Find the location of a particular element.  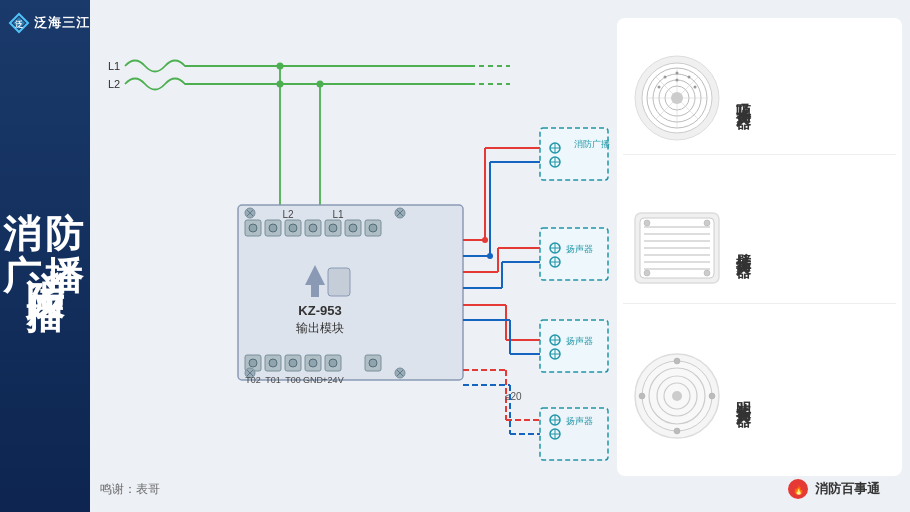

ceiling-speaker-row: 吸顶扬声器 is located at coordinates (760, 99).